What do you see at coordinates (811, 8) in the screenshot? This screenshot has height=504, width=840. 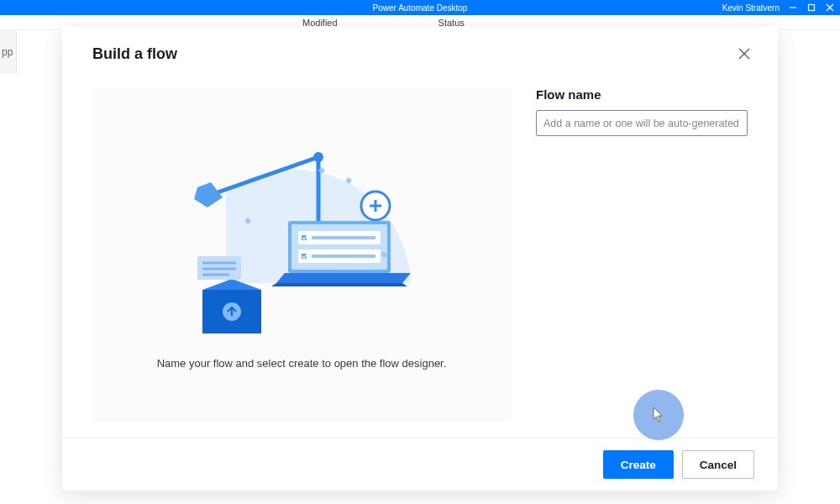 I see `maximize-button` at bounding box center [811, 8].